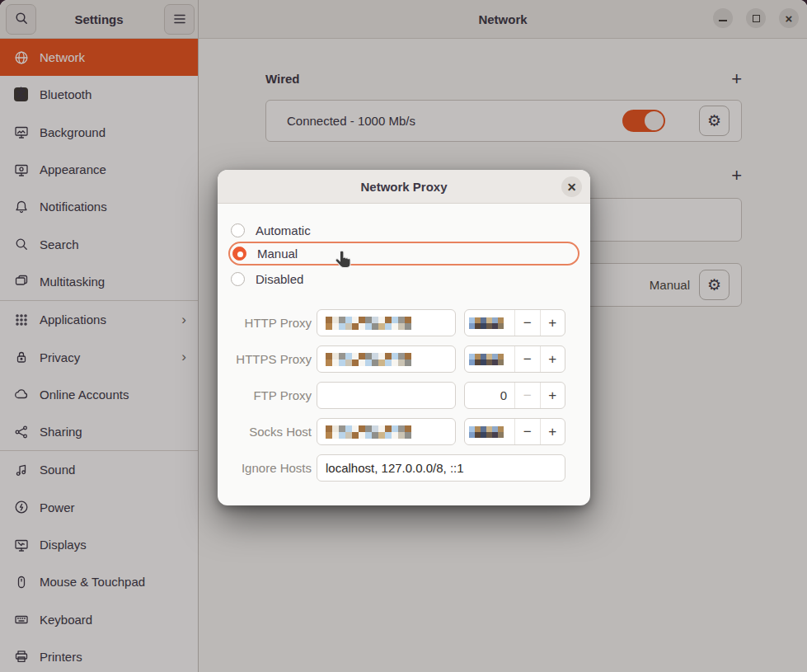  Describe the element at coordinates (386, 432) in the screenshot. I see `socks-host-input` at that location.